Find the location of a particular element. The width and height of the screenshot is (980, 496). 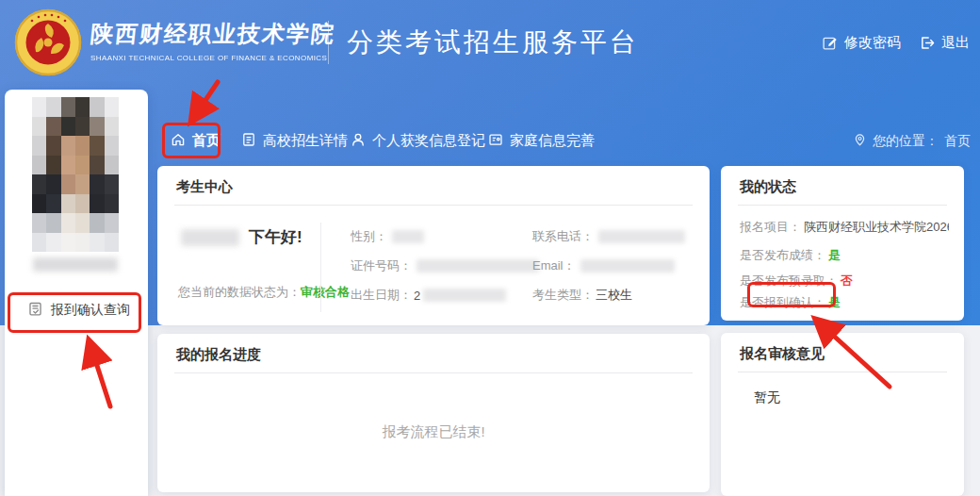

status-row-project-value: 陕西财经职业技术学院2026年分类... is located at coordinates (876, 226).